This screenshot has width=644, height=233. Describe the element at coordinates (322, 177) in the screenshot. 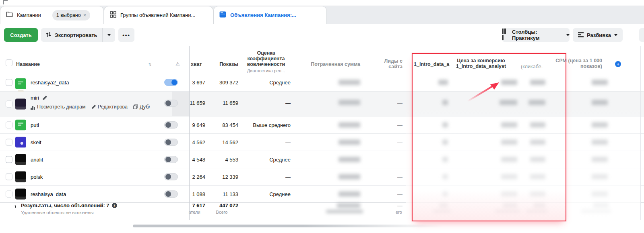

I see `table-row: poisk 2 264 12 339 — —` at that location.